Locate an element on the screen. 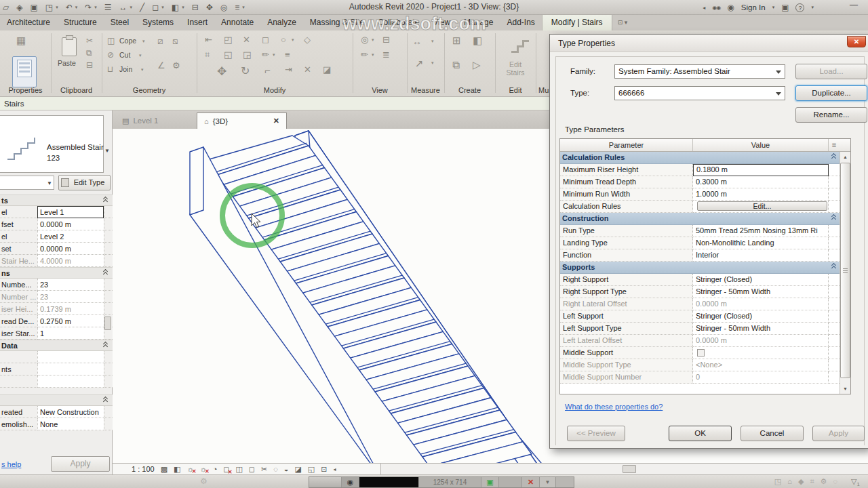 The height and width of the screenshot is (488, 868). cope-icon is located at coordinates (111, 41).